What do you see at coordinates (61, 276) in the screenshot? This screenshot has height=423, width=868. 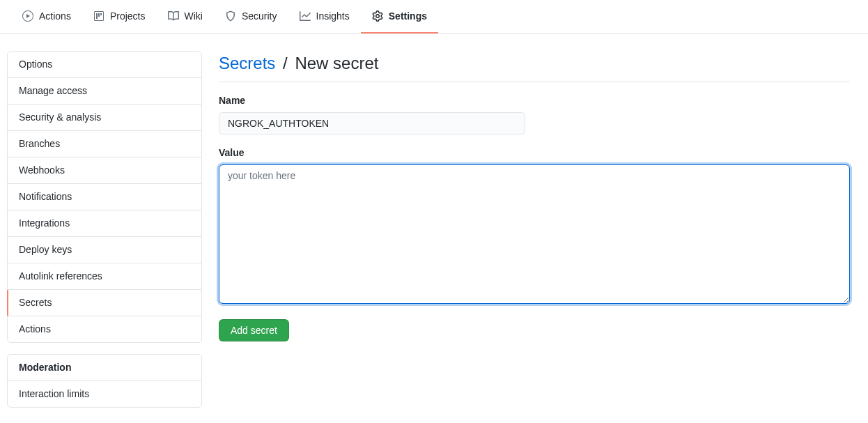 I see `sidebar-item-label: Autolink references` at bounding box center [61, 276].